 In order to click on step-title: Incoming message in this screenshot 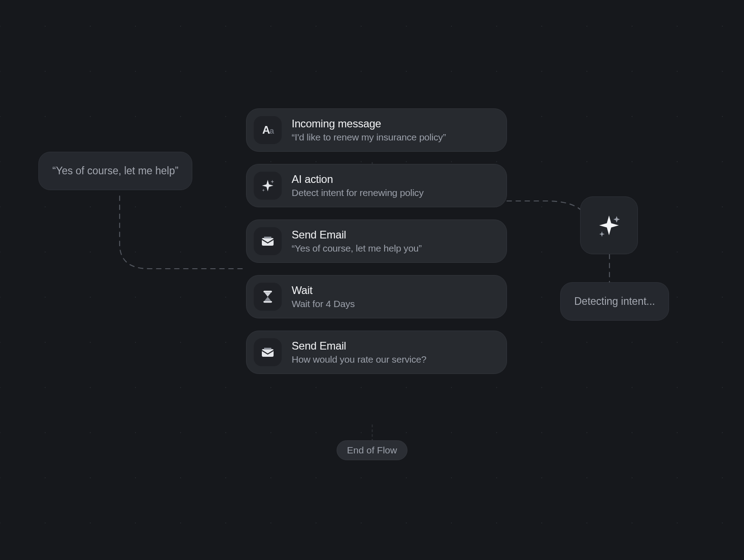, I will do `click(369, 124)`.